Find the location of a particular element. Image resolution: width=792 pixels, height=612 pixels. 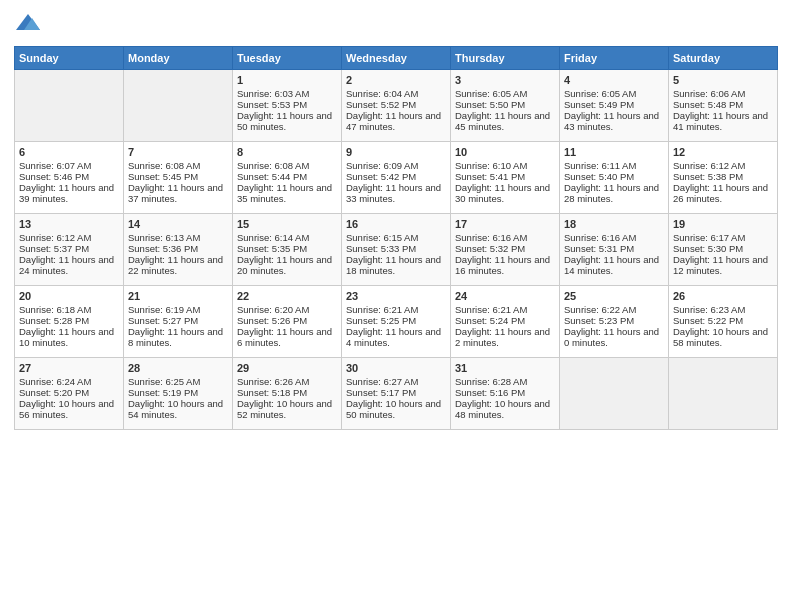

daylight: Daylight: 11 hours and 39 minutes. is located at coordinates (66, 193).